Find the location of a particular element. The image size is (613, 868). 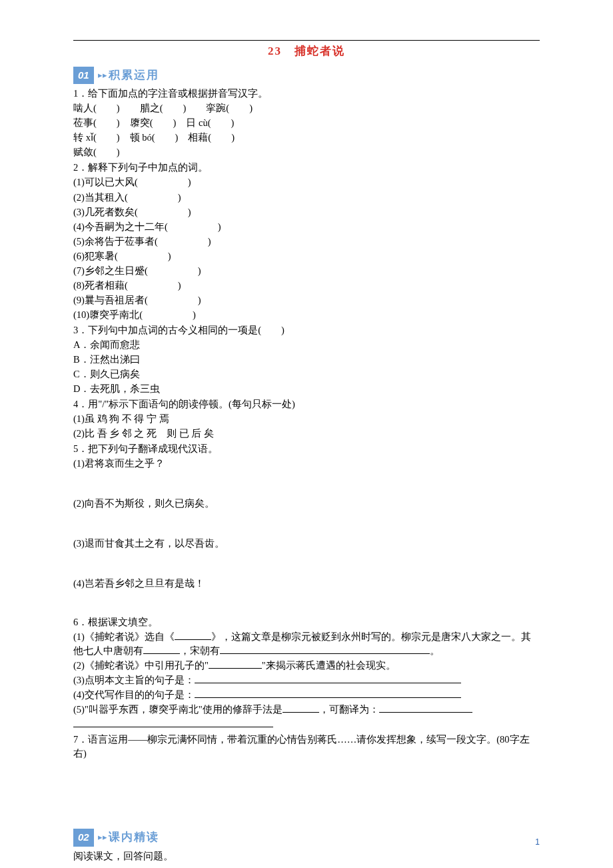

q2-stem: 2．解释下列句子中加点的词。 is located at coordinates (306, 168).